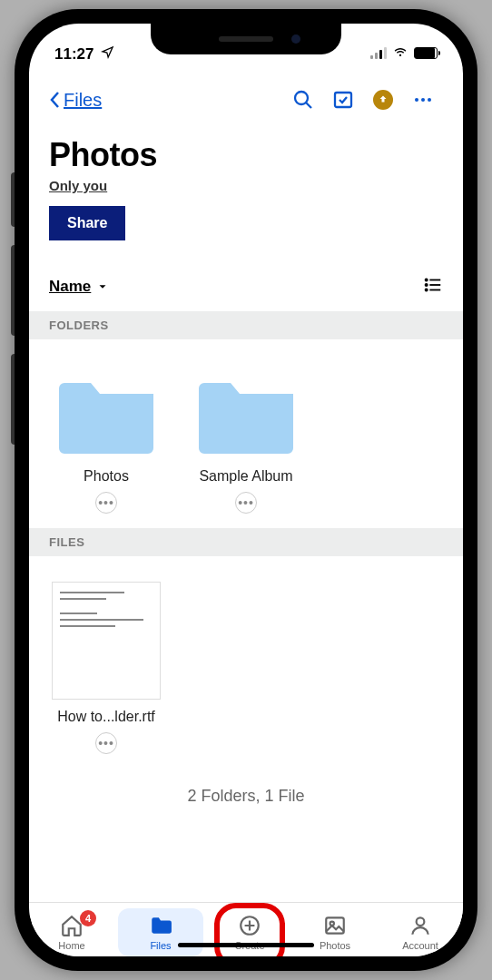 The height and width of the screenshot is (980, 492). I want to click on search-icon, so click(303, 100).